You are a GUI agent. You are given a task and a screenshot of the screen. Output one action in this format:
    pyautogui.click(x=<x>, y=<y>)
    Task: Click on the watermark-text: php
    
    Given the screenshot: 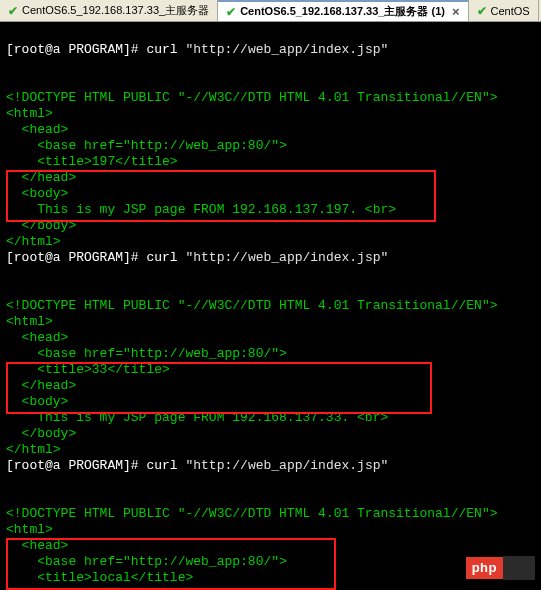 What is the action you would take?
    pyautogui.click(x=484, y=568)
    